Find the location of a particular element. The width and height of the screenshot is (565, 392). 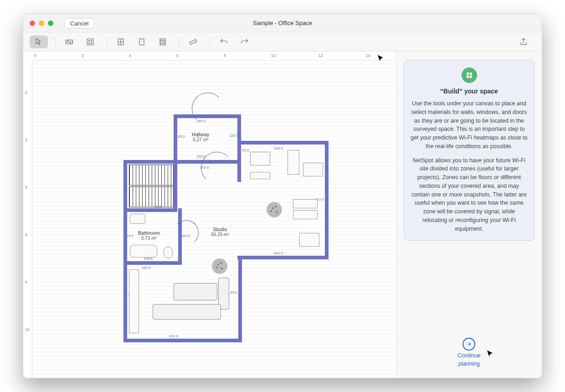

dimension-label: 60.0 is located at coordinates (246, 150).